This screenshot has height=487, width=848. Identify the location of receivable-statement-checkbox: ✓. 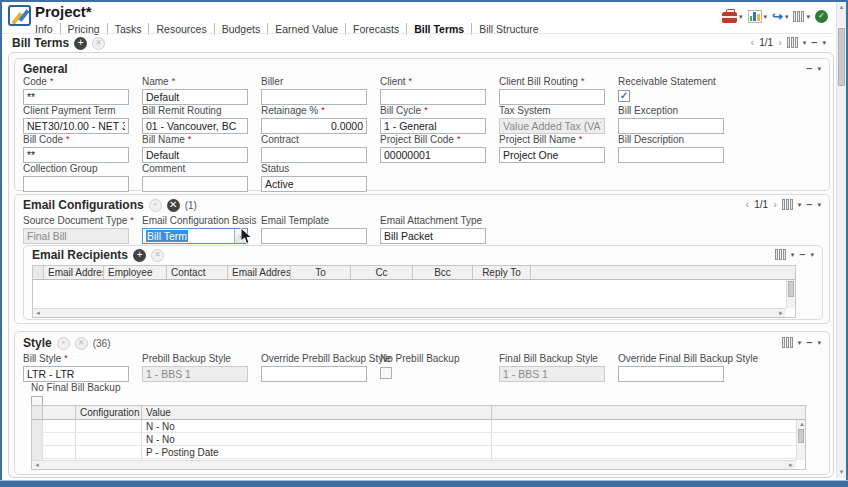
(624, 96).